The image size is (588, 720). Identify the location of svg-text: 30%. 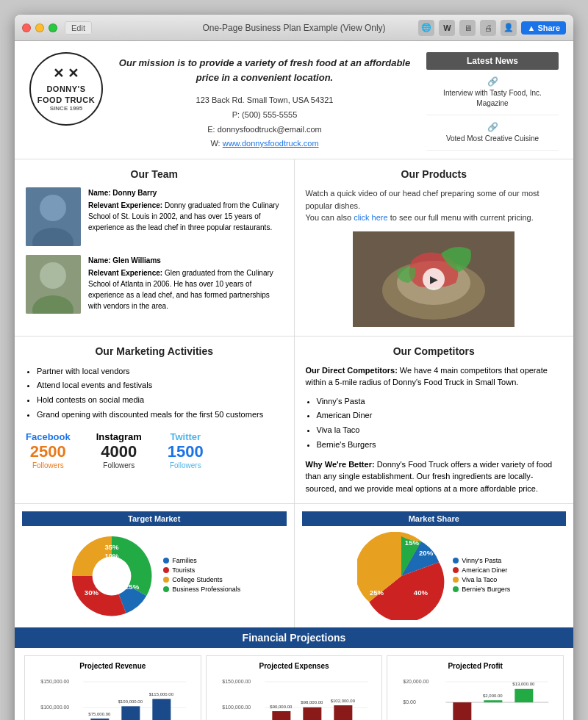
(92, 594).